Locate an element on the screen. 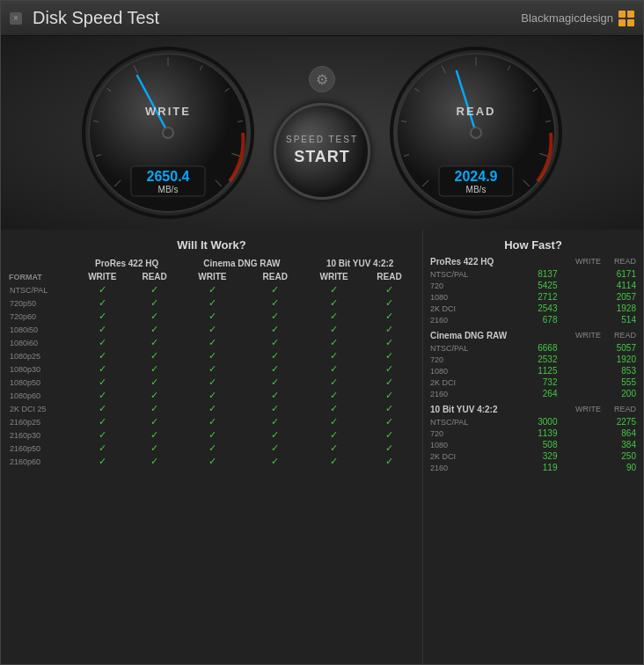 Image resolution: width=644 pixels, height=665 pixels. format-cell: 720p50 is located at coordinates (41, 303).